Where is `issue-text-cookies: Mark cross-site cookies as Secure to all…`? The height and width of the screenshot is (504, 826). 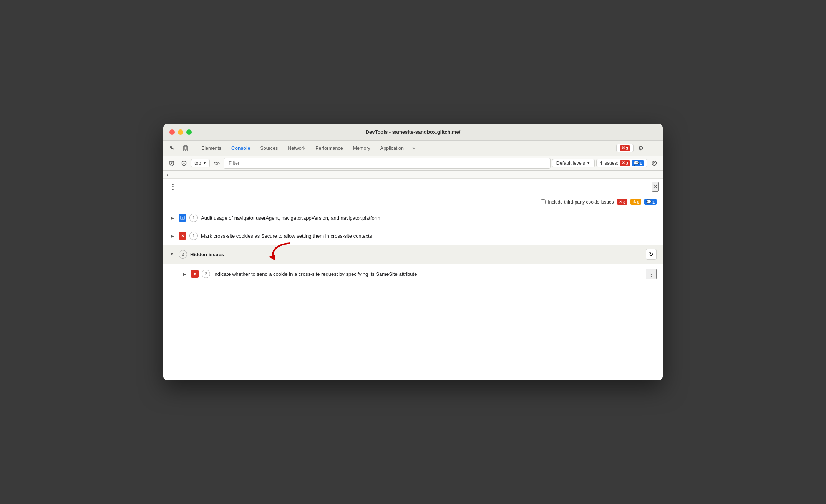
issue-text-cookies: Mark cross-site cookies as Secure to all… is located at coordinates (429, 236).